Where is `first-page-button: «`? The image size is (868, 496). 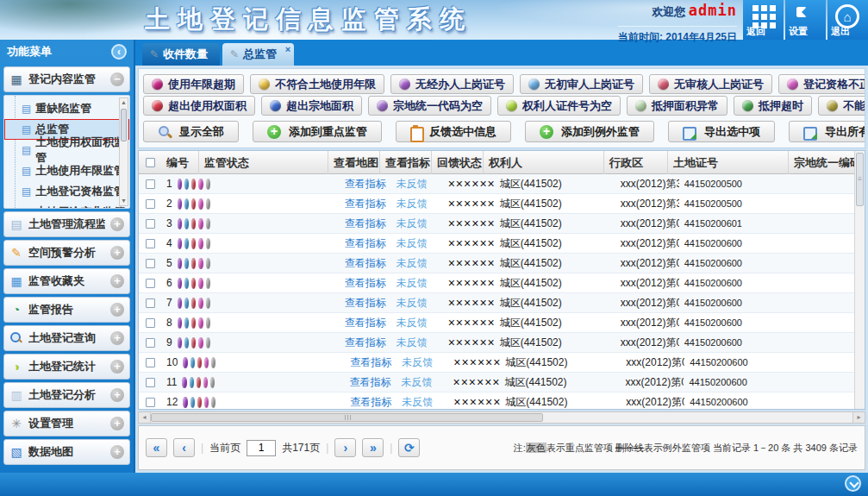 first-page-button: « is located at coordinates (157, 448).